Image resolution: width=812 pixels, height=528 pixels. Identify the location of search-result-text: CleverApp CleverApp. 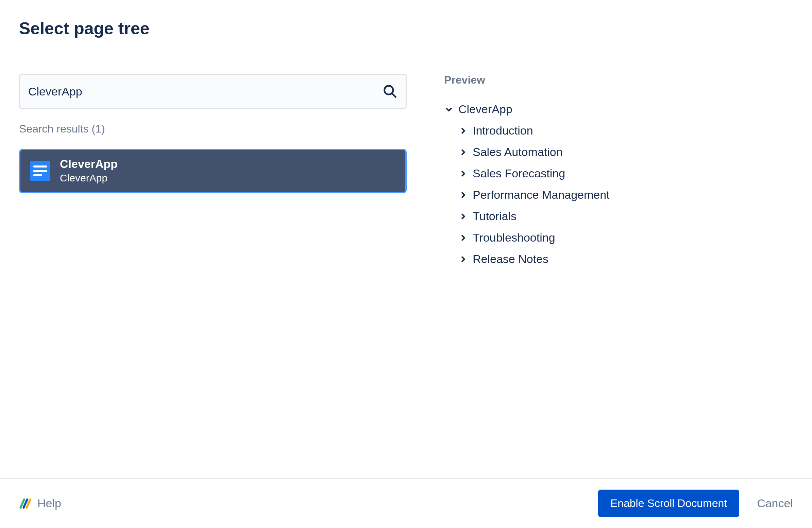
(89, 171).